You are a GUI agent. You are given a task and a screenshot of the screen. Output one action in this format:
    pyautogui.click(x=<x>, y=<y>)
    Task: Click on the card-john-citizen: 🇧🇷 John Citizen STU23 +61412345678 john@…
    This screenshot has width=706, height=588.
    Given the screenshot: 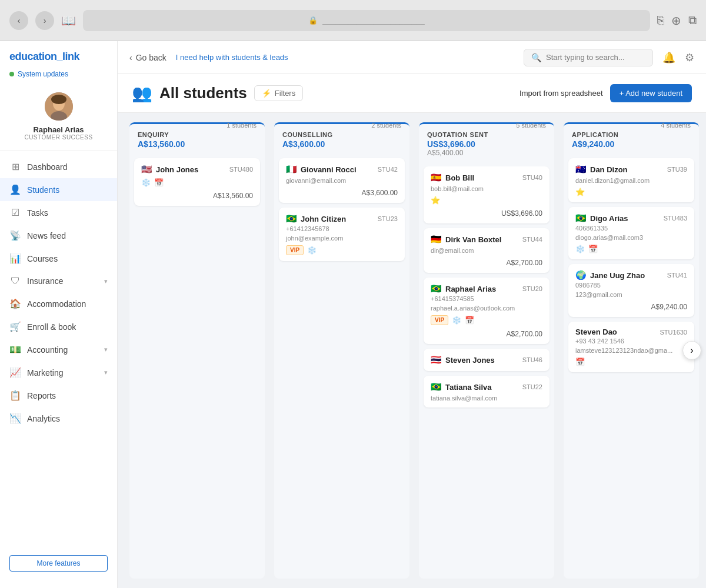 What is the action you would take?
    pyautogui.click(x=342, y=234)
    